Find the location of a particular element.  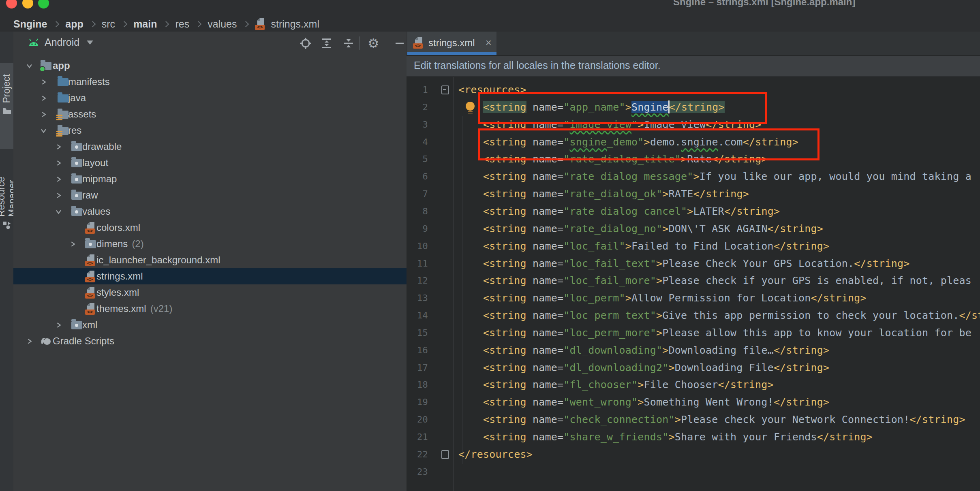

translations-banner-text: Edit translations for all locales in the… is located at coordinates (537, 66).